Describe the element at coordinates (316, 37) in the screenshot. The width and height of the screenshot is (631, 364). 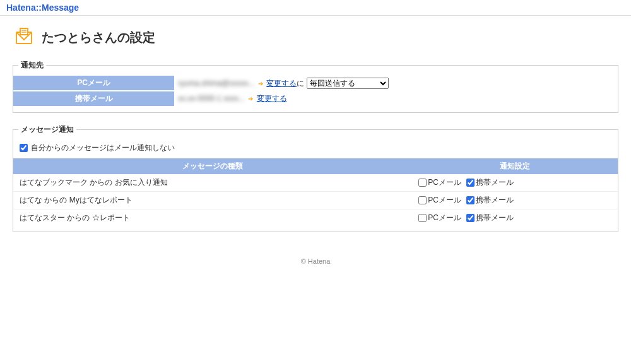
I see `page-header: たつとらさんの設定` at that location.